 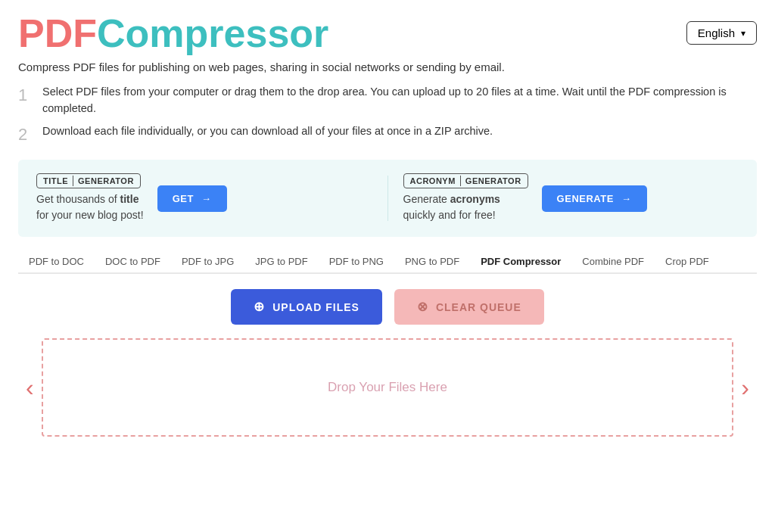 I want to click on ad-right-button: GENERATE →, so click(x=595, y=198).